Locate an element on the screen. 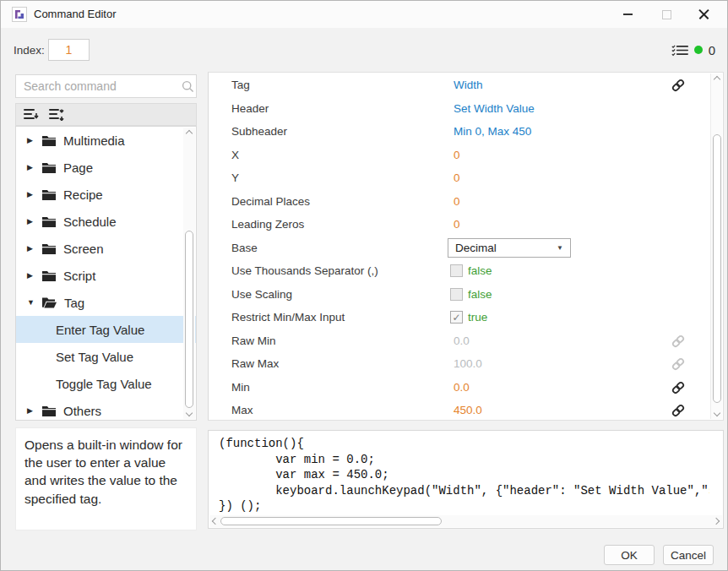 The width and height of the screenshot is (728, 571). checkbox-checked-icon: ✓ is located at coordinates (456, 318).